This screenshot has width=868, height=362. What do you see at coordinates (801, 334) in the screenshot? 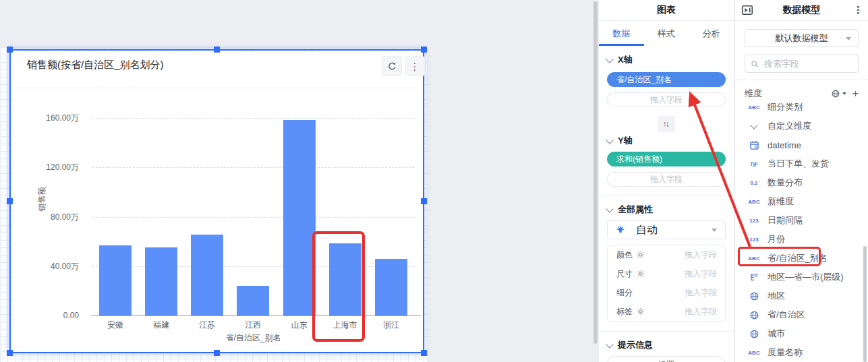
I see `field-item-城市: 城市` at bounding box center [801, 334].